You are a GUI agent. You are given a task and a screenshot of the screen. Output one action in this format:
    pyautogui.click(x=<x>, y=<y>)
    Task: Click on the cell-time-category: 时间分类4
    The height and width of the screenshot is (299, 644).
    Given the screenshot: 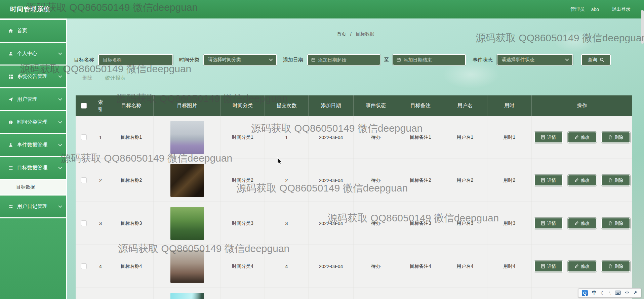 What is the action you would take?
    pyautogui.click(x=243, y=266)
    